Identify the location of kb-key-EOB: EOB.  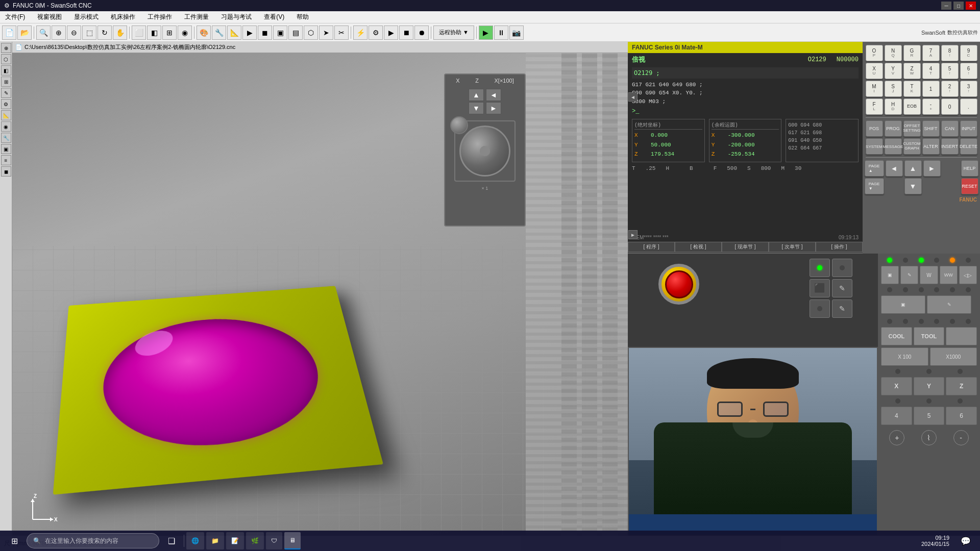
(912, 107).